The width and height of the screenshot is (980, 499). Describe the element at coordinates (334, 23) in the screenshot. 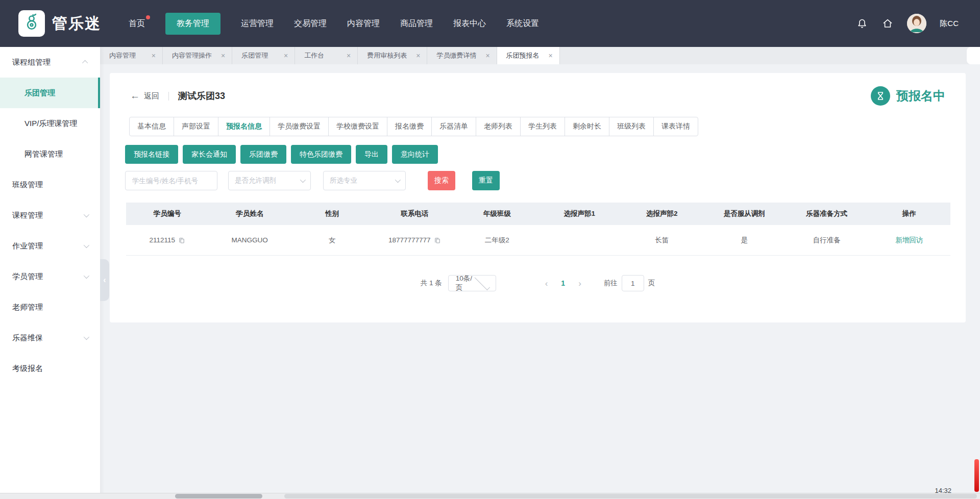

I see `main-menu: 首页 教务管理 运营管理 交易管理 内容管理 商品管理 报表中心 系统设置` at that location.